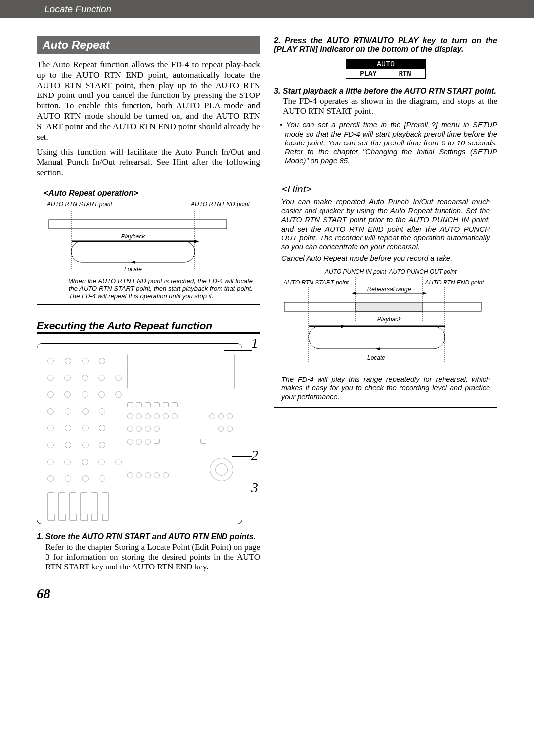 The width and height of the screenshot is (534, 756). What do you see at coordinates (148, 193) in the screenshot?
I see `diagram-title: <Auto Repeat operation>` at bounding box center [148, 193].